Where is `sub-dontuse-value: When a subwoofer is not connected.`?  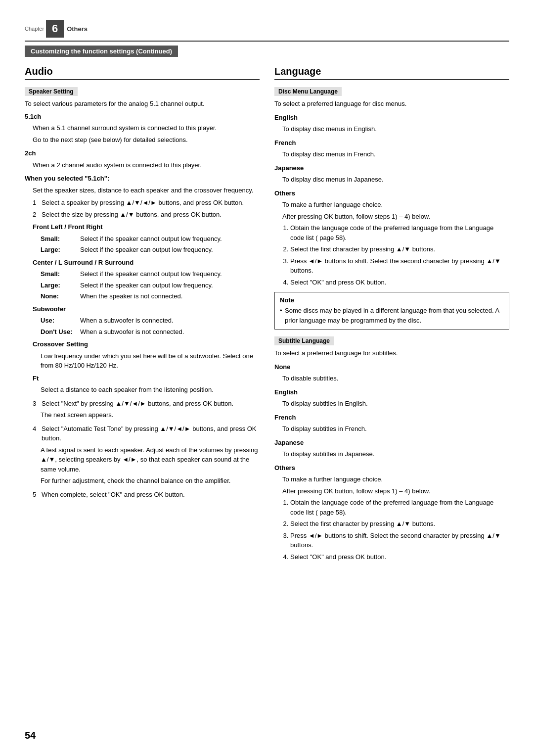
sub-dontuse-value: When a subwoofer is not connected. is located at coordinates (170, 332).